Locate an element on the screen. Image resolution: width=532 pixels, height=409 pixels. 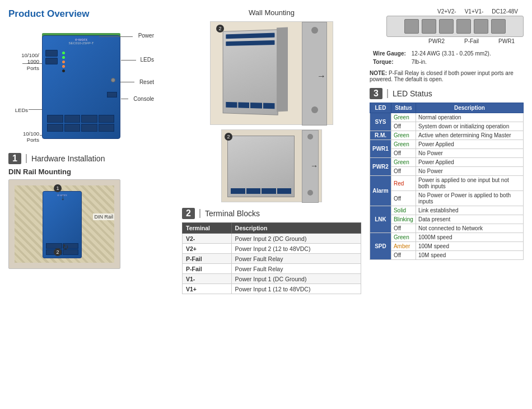
reset-line is located at coordinates (128, 82).